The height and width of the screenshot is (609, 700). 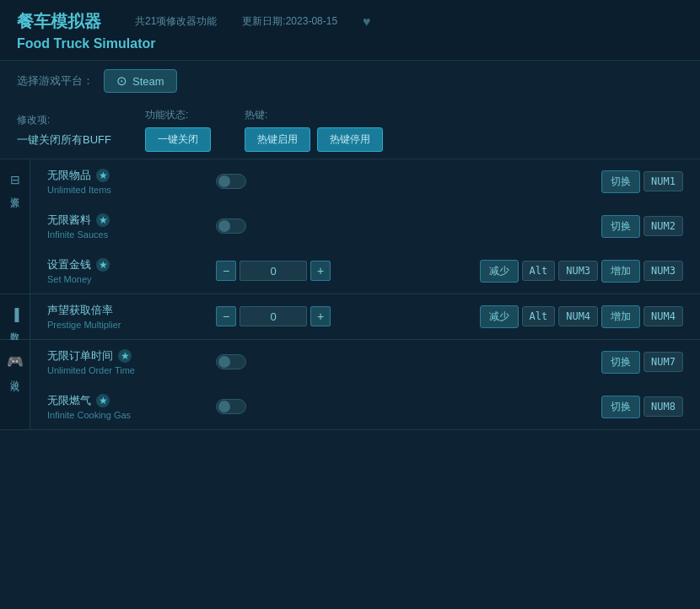 I want to click on hotkey-area: 减少 Alt NUM3 增加 NUM3, so click(x=582, y=272).